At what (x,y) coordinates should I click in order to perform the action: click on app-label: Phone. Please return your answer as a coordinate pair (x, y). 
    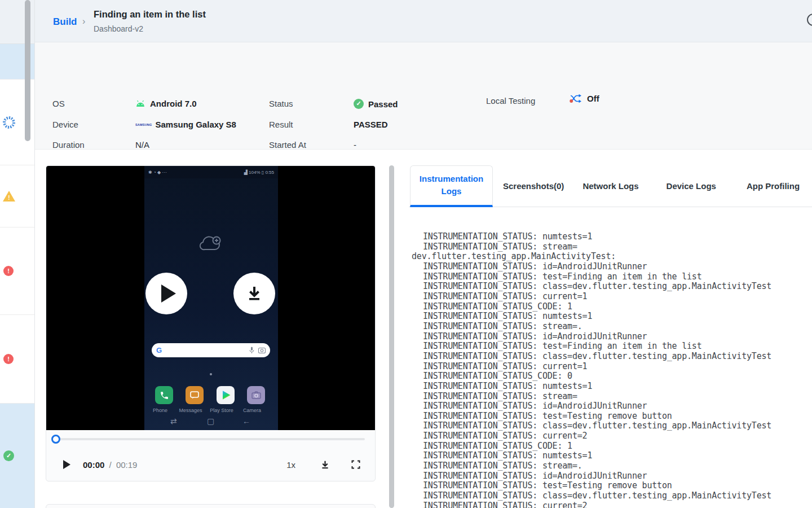
    Looking at the image, I should click on (160, 410).